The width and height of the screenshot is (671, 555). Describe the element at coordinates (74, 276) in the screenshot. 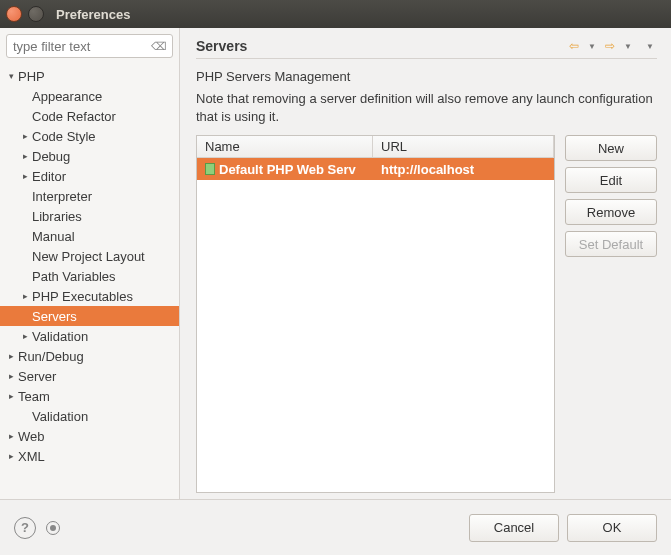

I see `tree-item-label: Path Variables` at that location.